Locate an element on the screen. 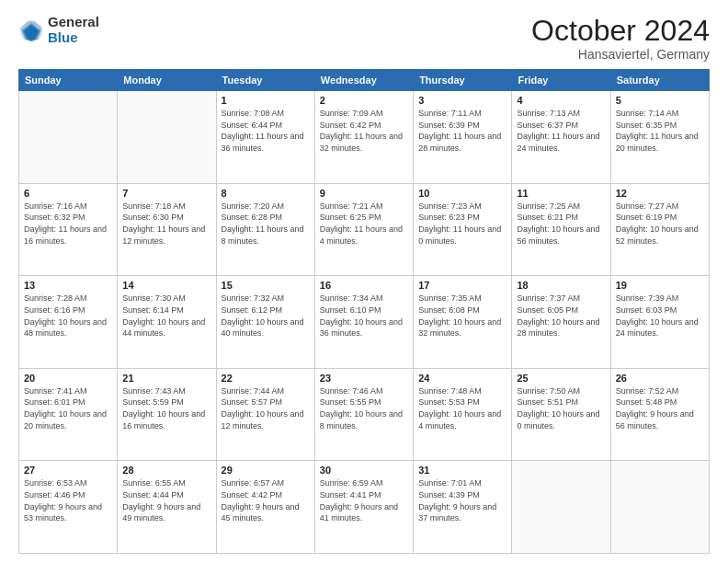 This screenshot has height=563, width=728. day-info: Sunrise: 7:43 AM Sunset: 5:59 PM Dayligh… is located at coordinates (166, 408).